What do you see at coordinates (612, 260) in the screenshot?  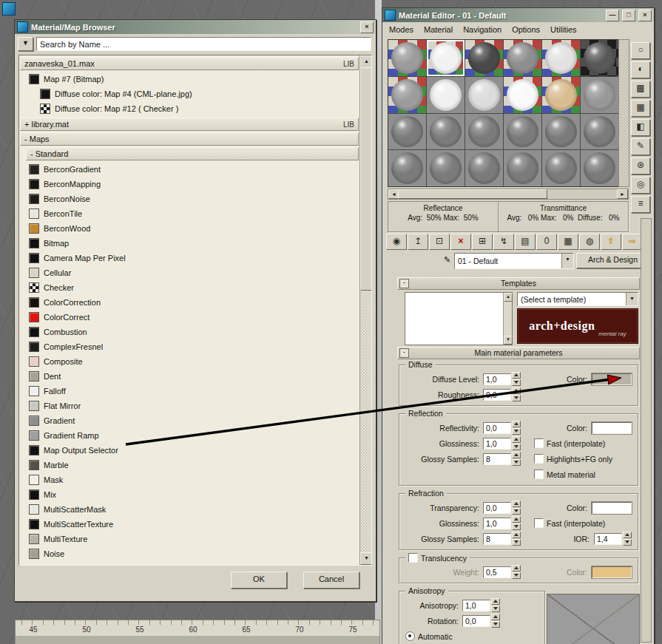 I see `arch-design-button: Arch & Design` at bounding box center [612, 260].